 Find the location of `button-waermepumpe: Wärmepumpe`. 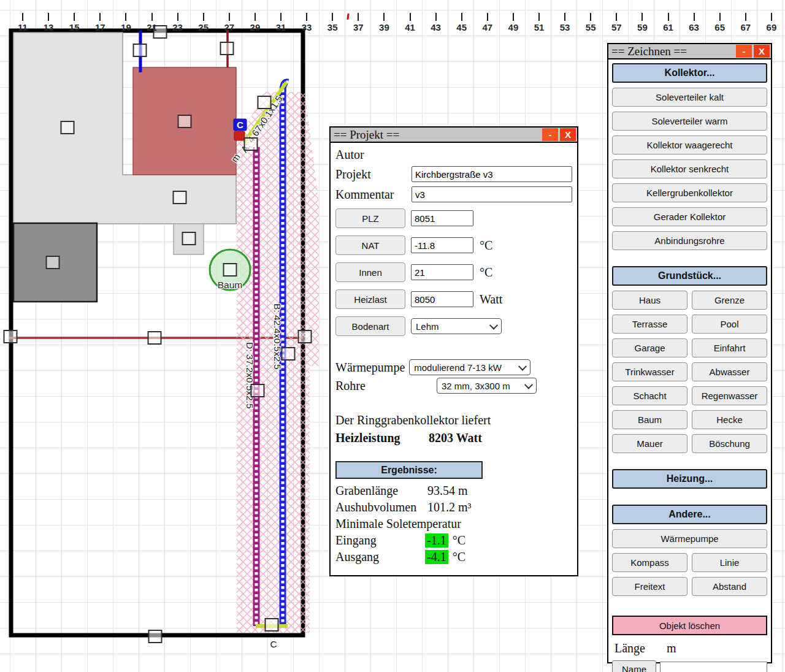

button-waermepumpe: Wärmepumpe is located at coordinates (689, 538).